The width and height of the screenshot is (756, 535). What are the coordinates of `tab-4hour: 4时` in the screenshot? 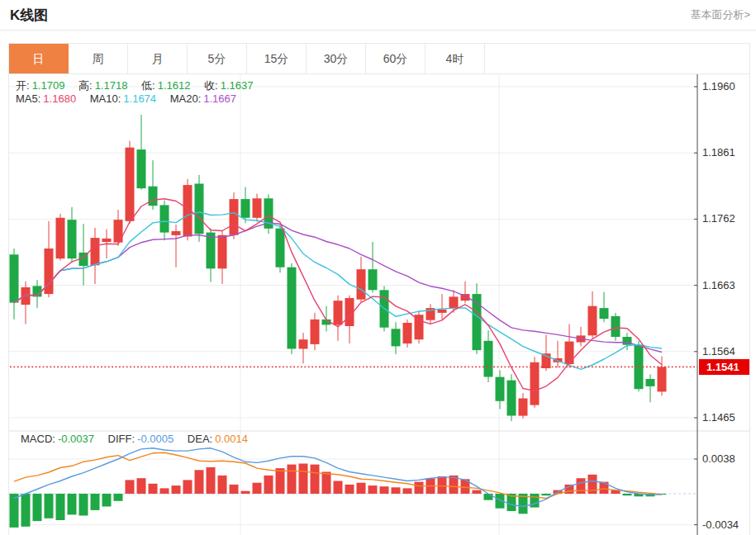 It's located at (455, 59).